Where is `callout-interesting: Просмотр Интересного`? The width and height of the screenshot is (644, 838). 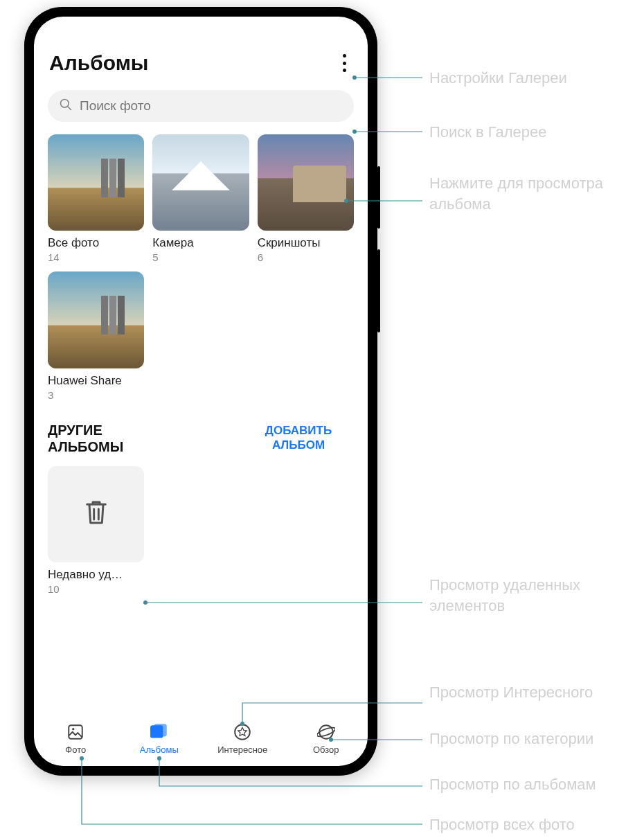
callout-interesting: Просмотр Интересного is located at coordinates (511, 693).